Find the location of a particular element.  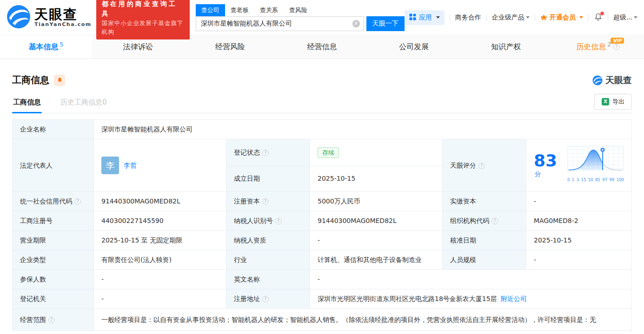

label-taxpayer-quality: 纳税人资质 is located at coordinates (268, 241).